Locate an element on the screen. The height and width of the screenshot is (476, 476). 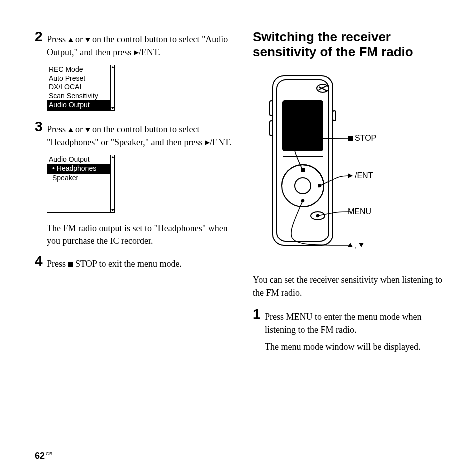
callout-ent: /ENT is located at coordinates (360, 176).